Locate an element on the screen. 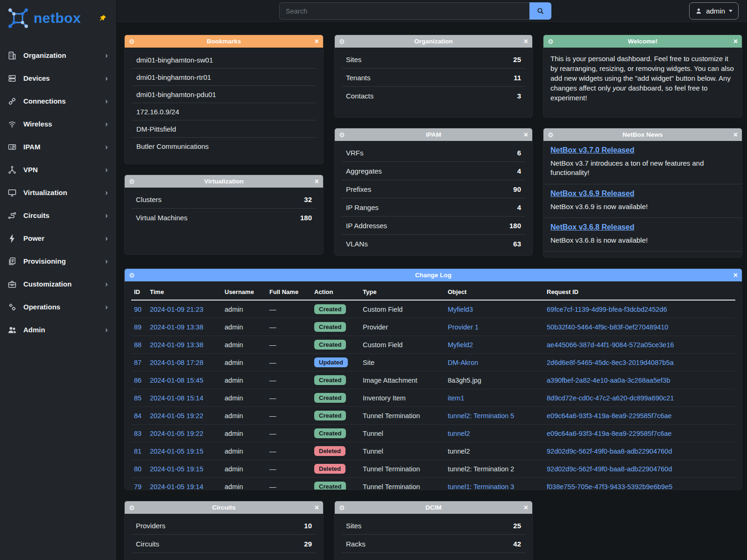 The width and height of the screenshot is (747, 560). count-link: Prefixes is located at coordinates (359, 189).